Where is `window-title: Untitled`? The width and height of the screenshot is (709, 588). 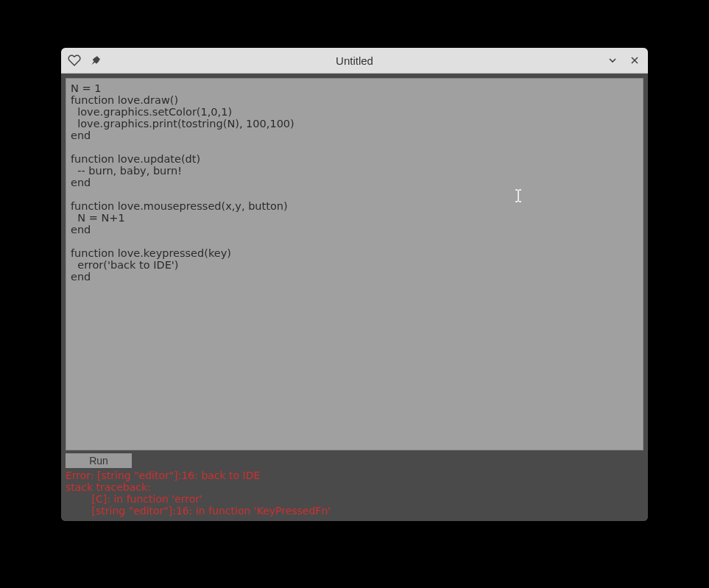
window-title: Untitled is located at coordinates (355, 60).